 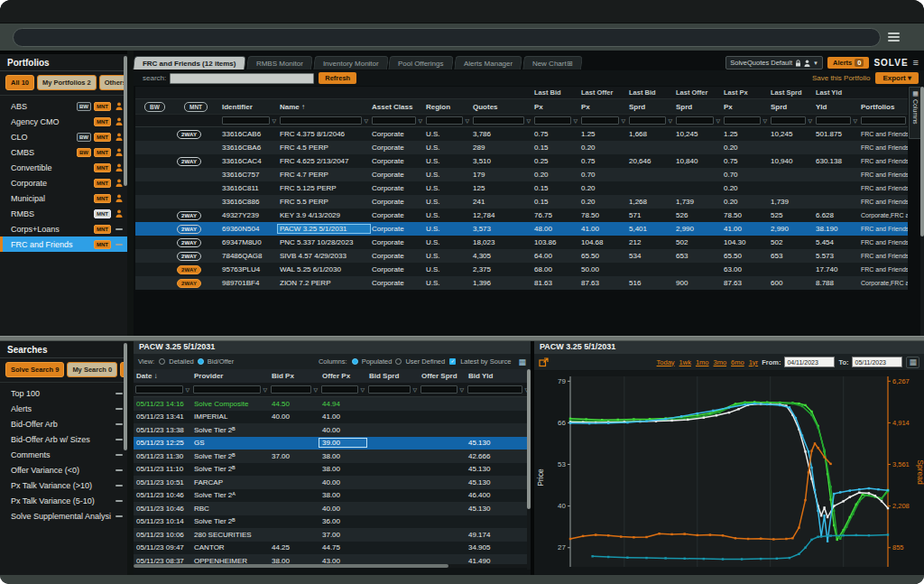 I want to click on range-link-1wk: 1wk, so click(x=686, y=363).